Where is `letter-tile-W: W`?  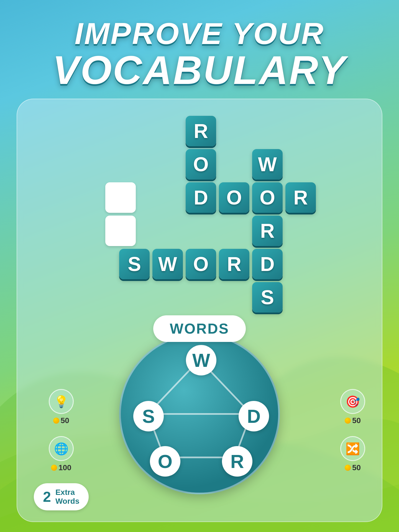
letter-tile-W: W is located at coordinates (267, 164).